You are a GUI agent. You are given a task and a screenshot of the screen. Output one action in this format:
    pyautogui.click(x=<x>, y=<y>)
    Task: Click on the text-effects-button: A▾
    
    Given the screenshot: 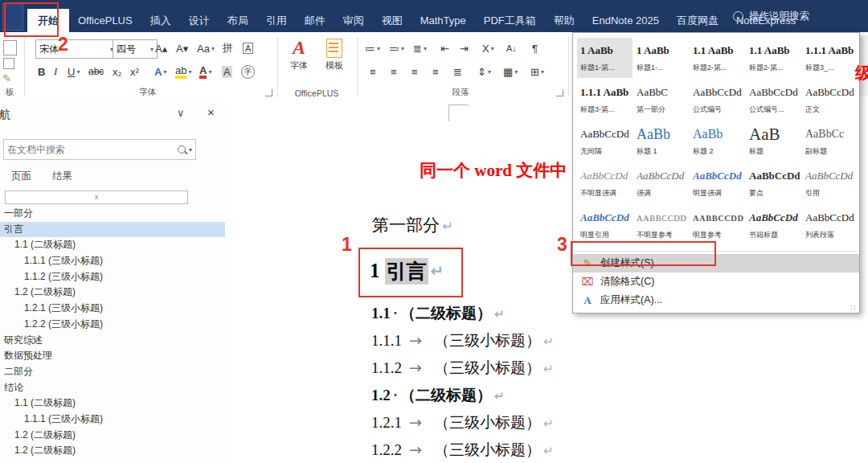 What is the action you would take?
    pyautogui.click(x=161, y=72)
    